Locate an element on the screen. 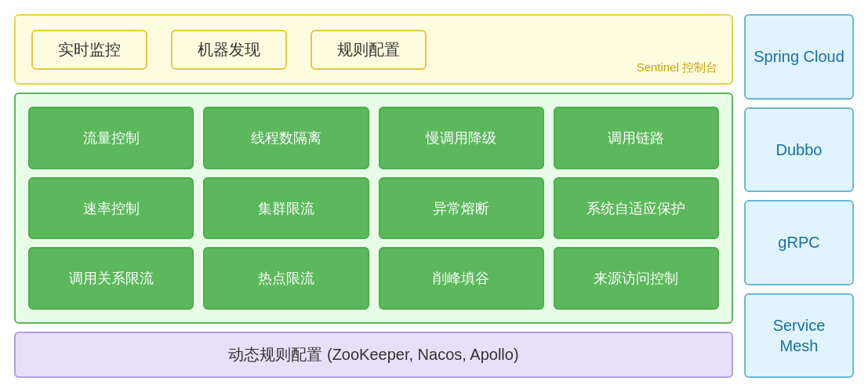  sentinel-panel: 实时监控 机器发现 规则配置 Sentinel 控制台 is located at coordinates (373, 49).